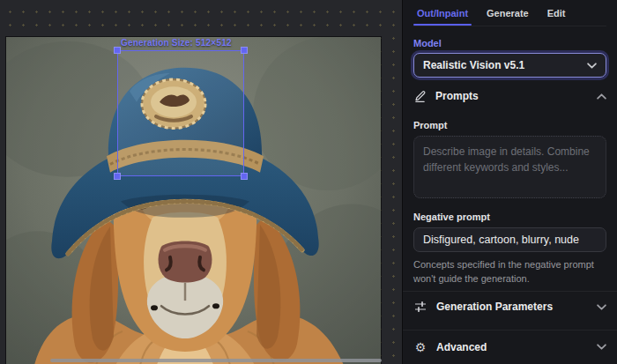  What do you see at coordinates (509, 13) in the screenshot?
I see `panel-tab-bar: Out/Inpaint Generate Edit` at bounding box center [509, 13].